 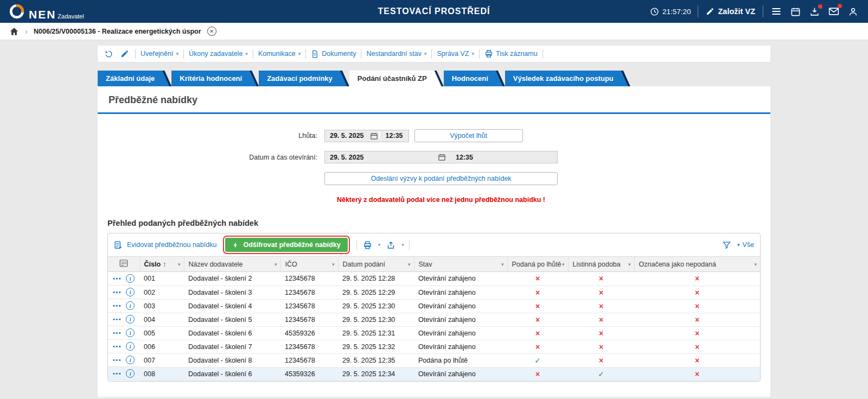 What do you see at coordinates (108, 54) in the screenshot?
I see `history-button` at bounding box center [108, 54].